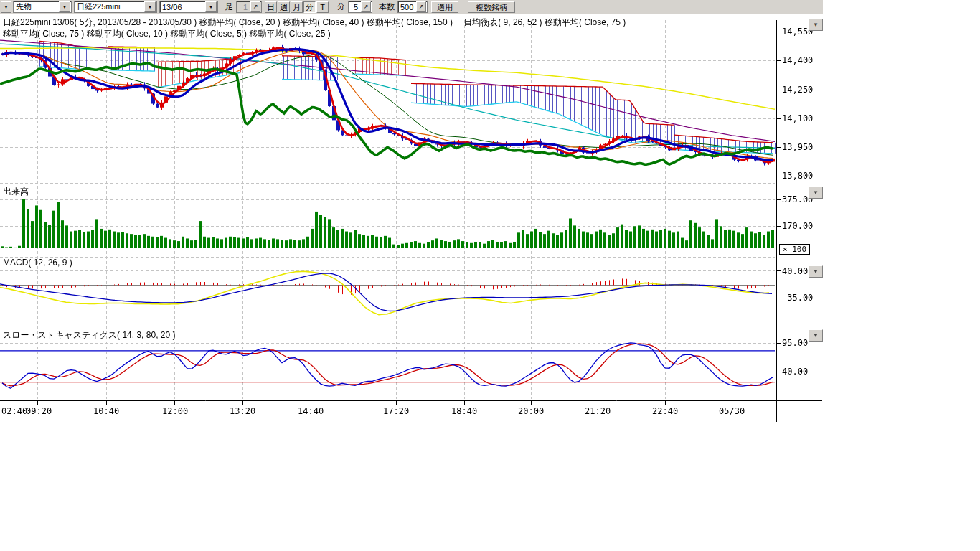 The width and height of the screenshot is (980, 551). What do you see at coordinates (310, 7) in the screenshot?
I see `period-button-minute: 分` at bounding box center [310, 7].